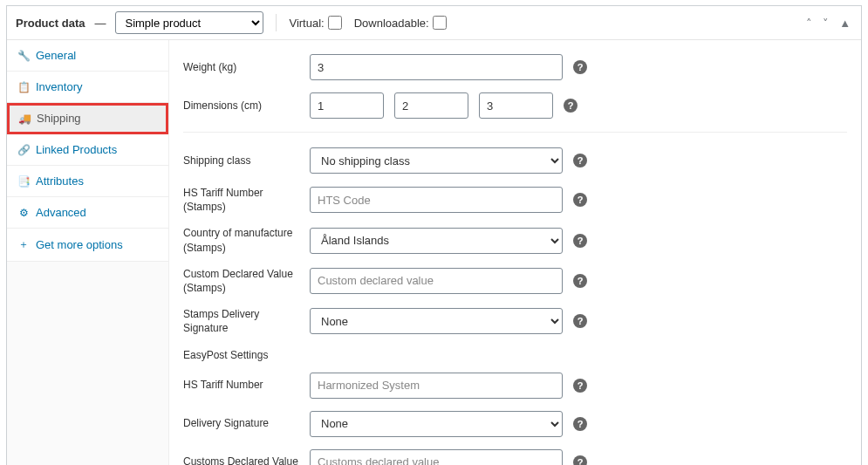  I want to click on hs-tariff-row: HS Tariff Number ?, so click(515, 386).